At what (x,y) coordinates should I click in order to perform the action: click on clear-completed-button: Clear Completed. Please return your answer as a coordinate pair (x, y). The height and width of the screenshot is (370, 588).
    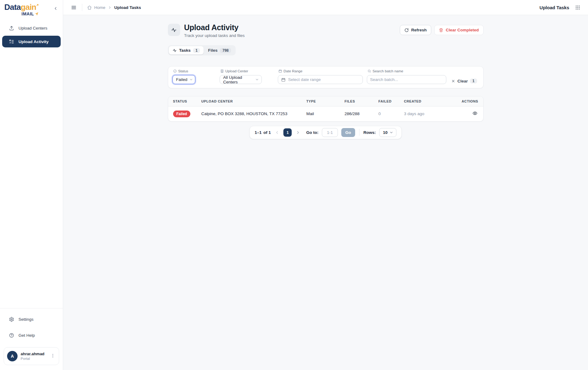
    Looking at the image, I should click on (459, 30).